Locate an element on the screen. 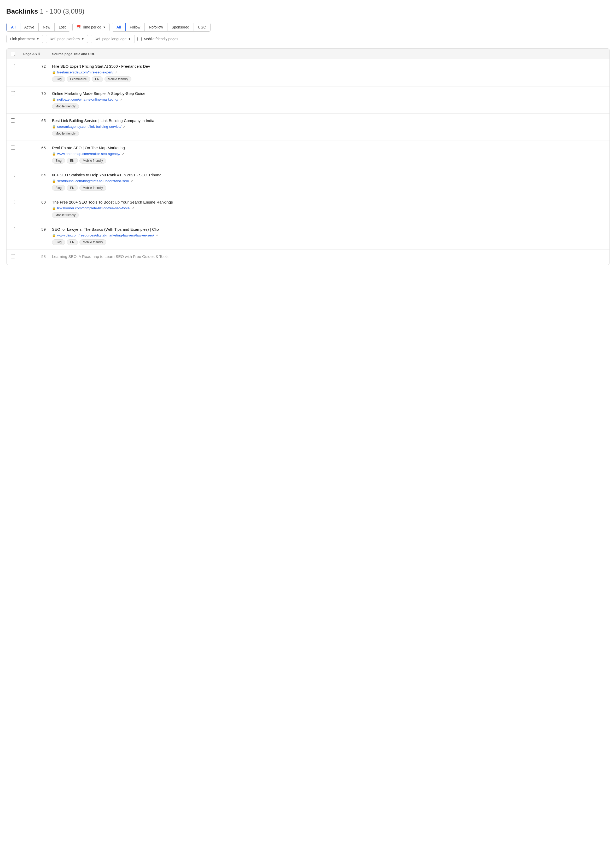  table-header: Page AS ⇅ Source page Title and URL is located at coordinates (308, 54).